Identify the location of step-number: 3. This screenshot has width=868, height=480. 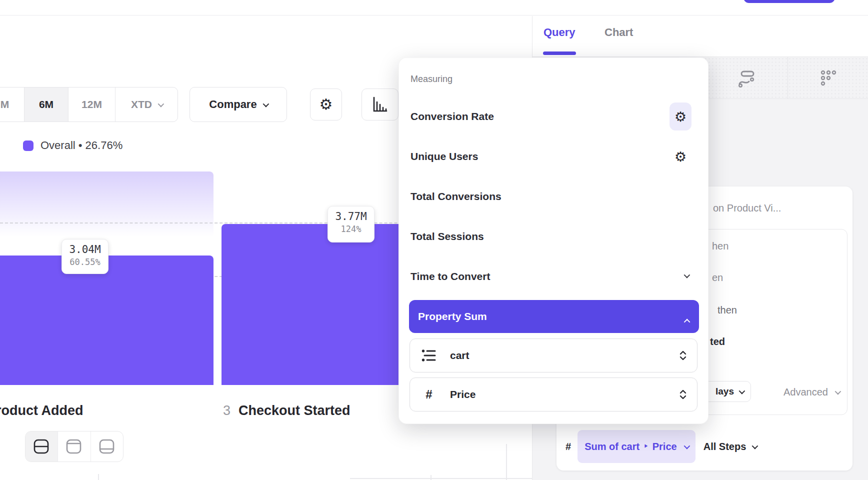
(227, 410).